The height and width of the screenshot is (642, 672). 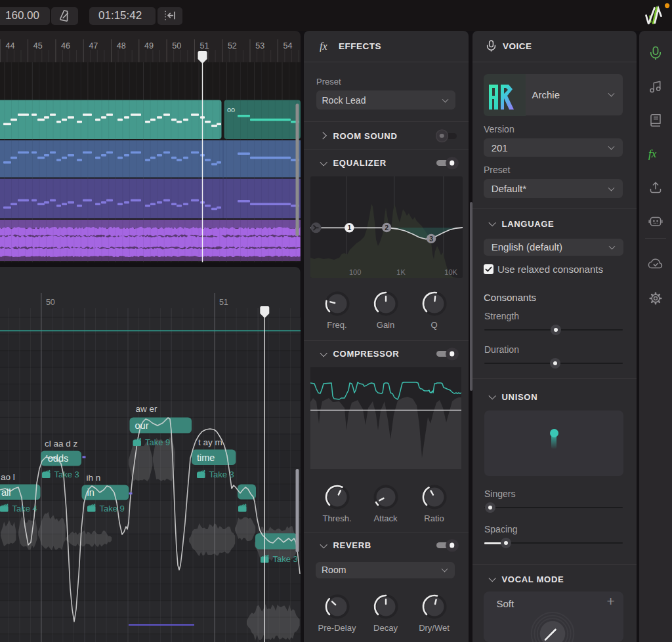 What do you see at coordinates (57, 458) in the screenshot?
I see `svg-text: 'odds` at bounding box center [57, 458].